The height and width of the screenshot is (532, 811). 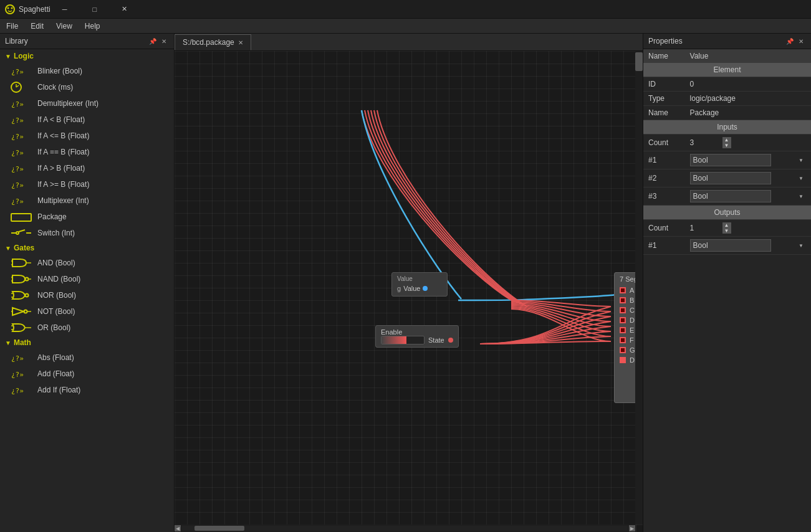 I want to click on value-node: Value g Value, so click(x=420, y=284).